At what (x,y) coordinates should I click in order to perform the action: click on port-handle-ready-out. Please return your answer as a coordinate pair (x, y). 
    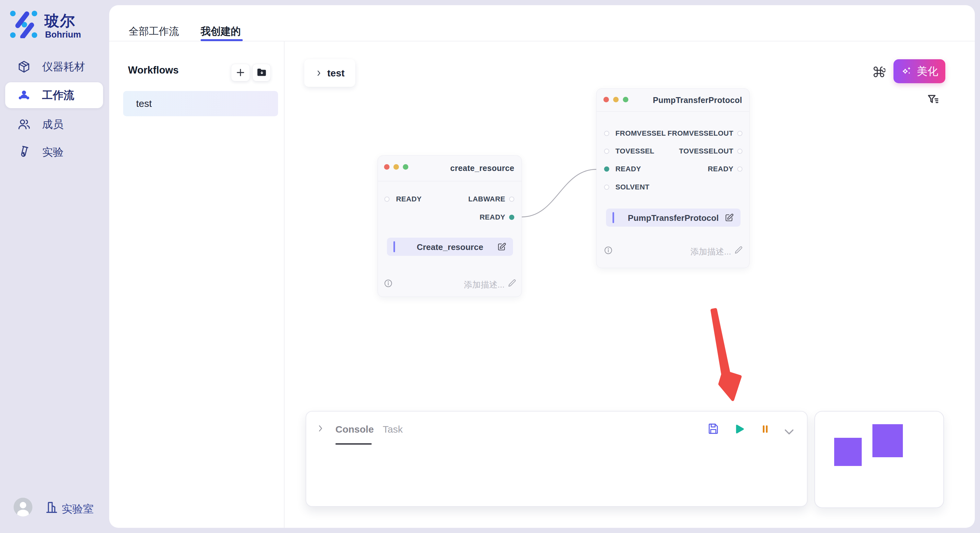
    Looking at the image, I should click on (740, 169).